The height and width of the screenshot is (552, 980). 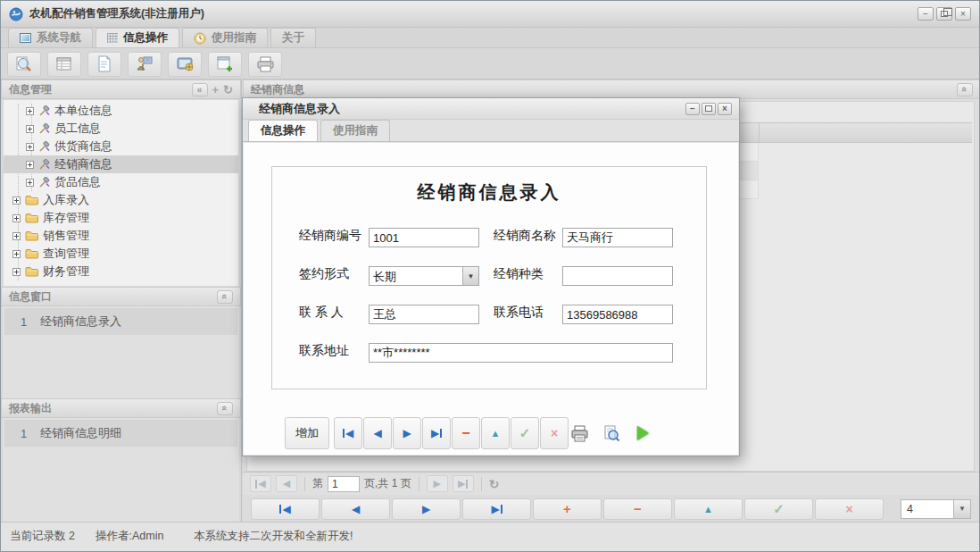 I want to click on menu-tab-user-guide: 使用指南, so click(x=225, y=38).